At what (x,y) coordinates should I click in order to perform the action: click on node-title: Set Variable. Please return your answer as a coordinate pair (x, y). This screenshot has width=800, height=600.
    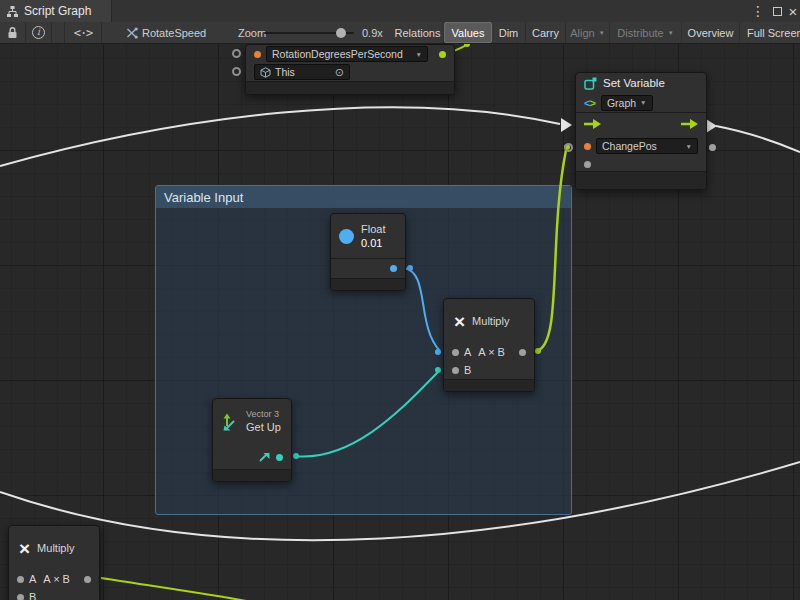
    Looking at the image, I should click on (634, 83).